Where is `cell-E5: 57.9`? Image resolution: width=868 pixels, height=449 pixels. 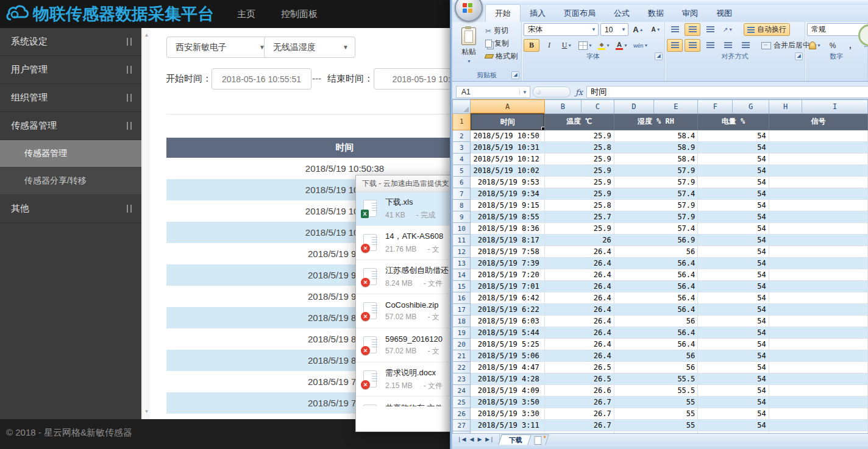 cell-E5: 57.9 is located at coordinates (656, 171).